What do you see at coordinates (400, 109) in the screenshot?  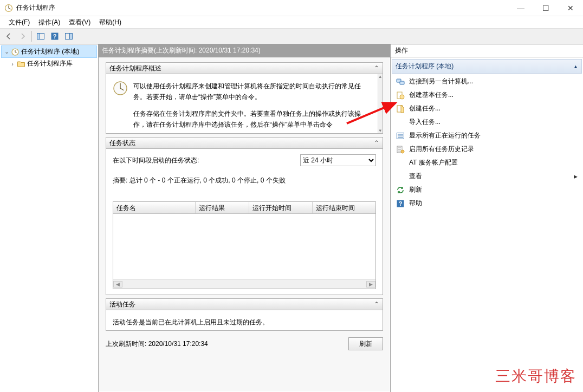 I see `create-task-icon` at bounding box center [400, 109].